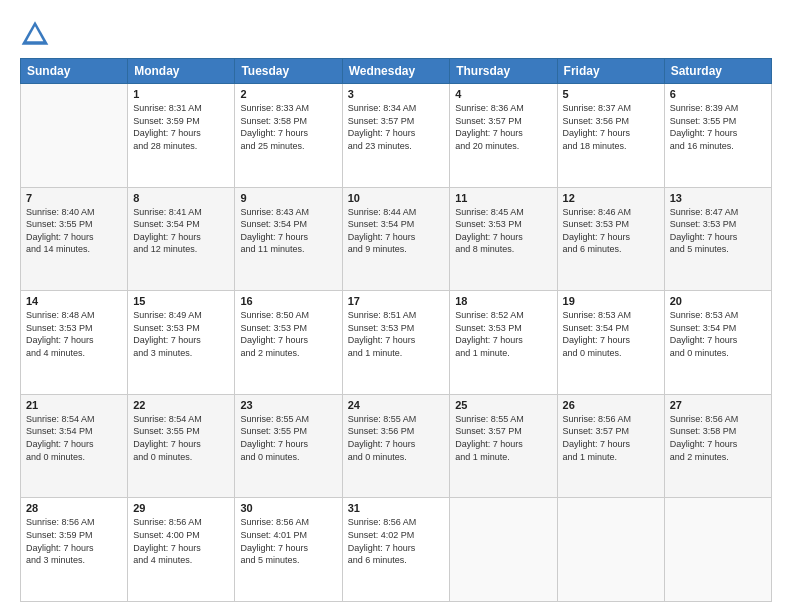 The width and height of the screenshot is (792, 612). Describe the element at coordinates (74, 72) in the screenshot. I see `weekday-header: Sunday` at that location.